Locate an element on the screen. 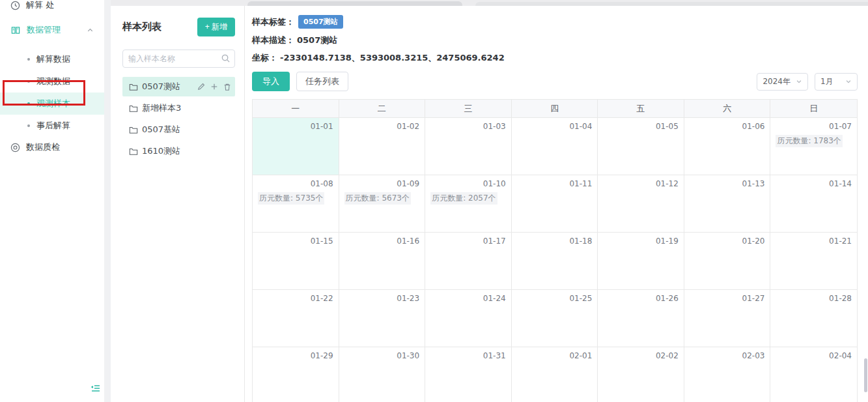 This screenshot has width=868, height=402. calendar-cell-01-13: 01-13 is located at coordinates (728, 204).